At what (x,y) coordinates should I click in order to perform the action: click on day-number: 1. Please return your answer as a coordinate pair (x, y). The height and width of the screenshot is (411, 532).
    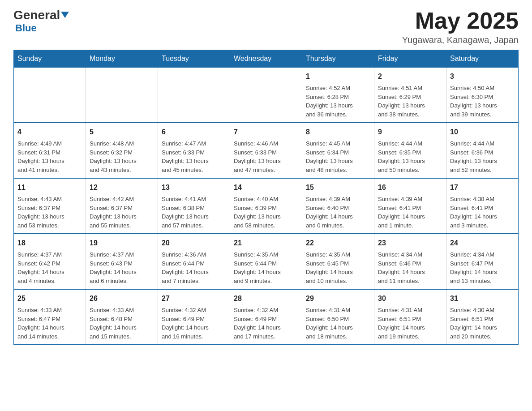
    Looking at the image, I should click on (338, 77).